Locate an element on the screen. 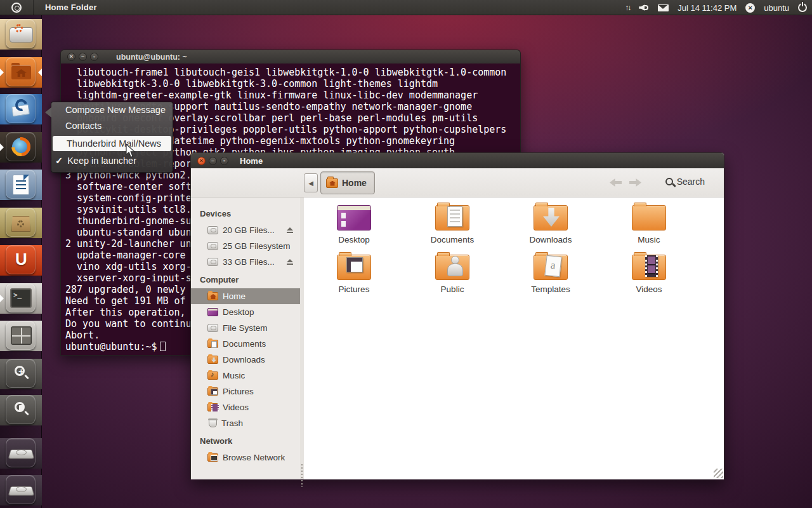 Image resolution: width=812 pixels, height=508 pixels. launcher-item-home-folder is located at coordinates (21, 72).